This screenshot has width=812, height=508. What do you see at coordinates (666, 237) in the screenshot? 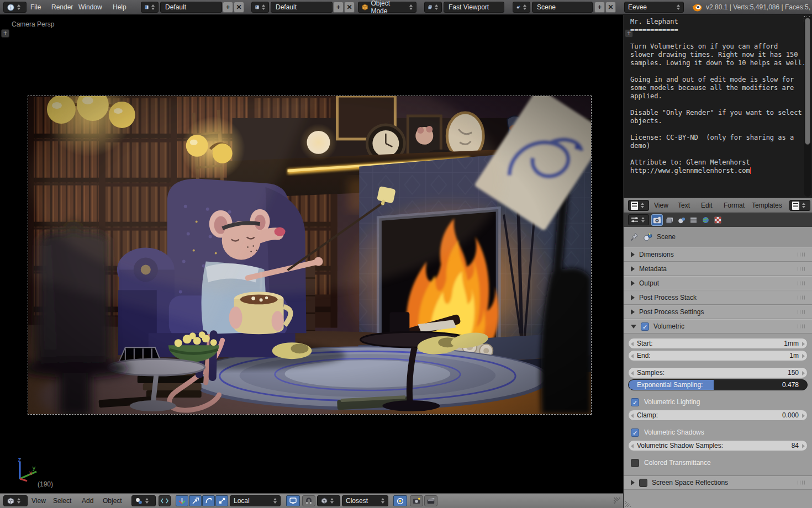
I see `breadcrumb-scene-label: Scene` at bounding box center [666, 237].